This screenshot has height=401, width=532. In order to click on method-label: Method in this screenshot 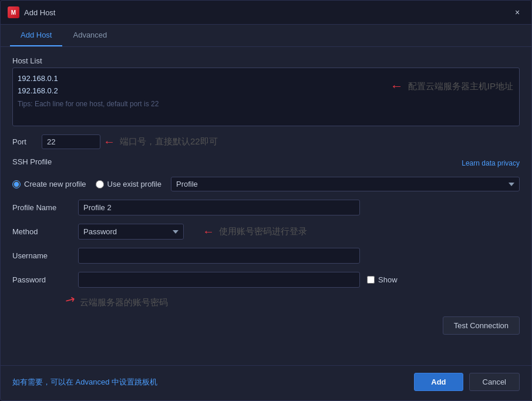, I will do `click(42, 231)`.